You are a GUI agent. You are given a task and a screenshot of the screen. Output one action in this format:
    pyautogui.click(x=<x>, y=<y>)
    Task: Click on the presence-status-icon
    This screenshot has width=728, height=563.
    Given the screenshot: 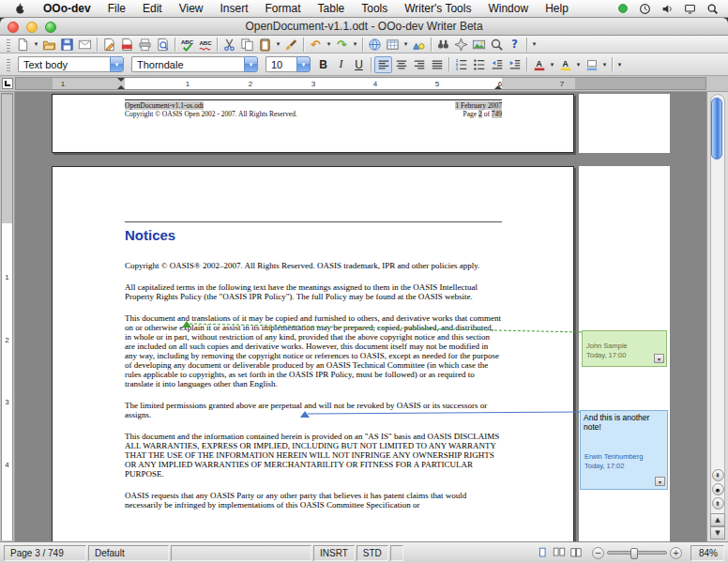 What is the action you would take?
    pyautogui.click(x=623, y=8)
    